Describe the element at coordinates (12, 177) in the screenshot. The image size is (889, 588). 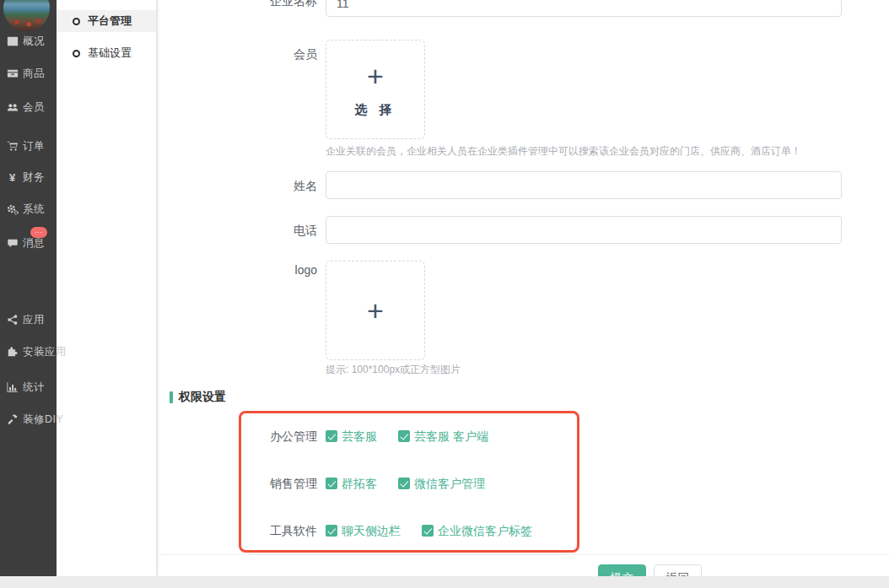
I see `finance-yen-icon: ¥` at that location.